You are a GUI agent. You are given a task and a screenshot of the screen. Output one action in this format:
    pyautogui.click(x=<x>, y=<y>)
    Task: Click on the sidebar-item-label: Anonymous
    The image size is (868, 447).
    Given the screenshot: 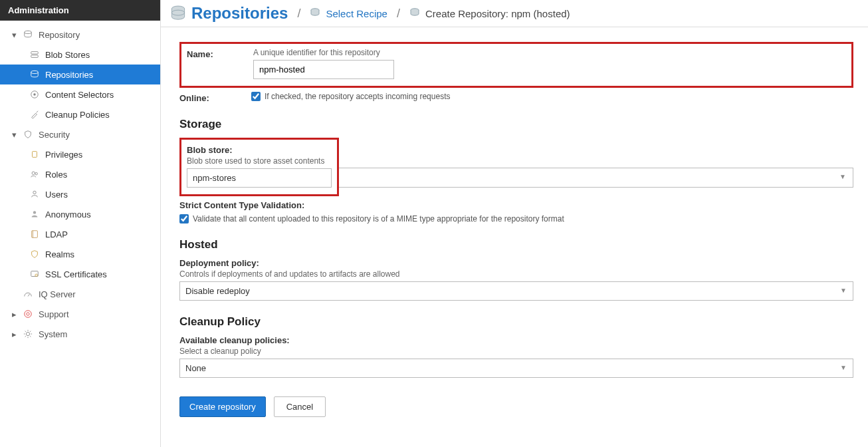 What is the action you would take?
    pyautogui.click(x=68, y=214)
    